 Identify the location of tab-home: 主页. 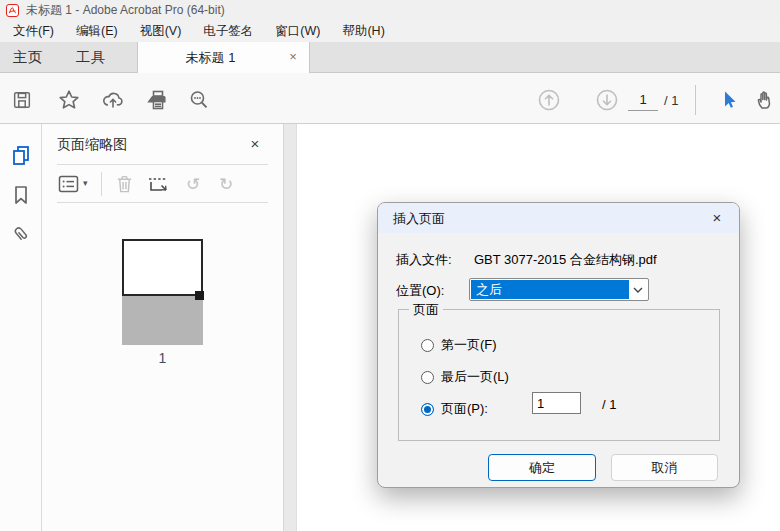
(28, 57).